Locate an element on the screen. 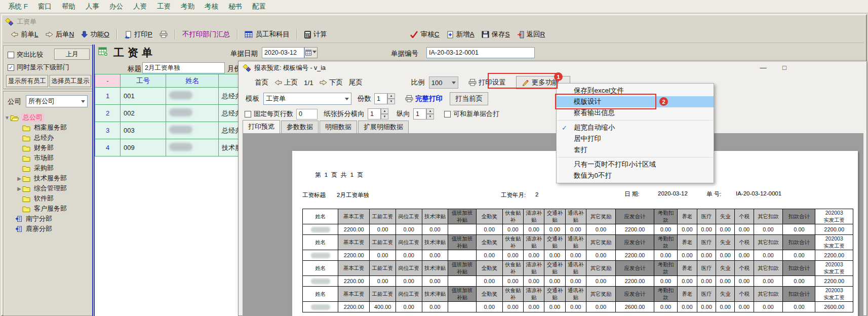  menu-item-察看输出信息: 察看输出信息 is located at coordinates (635, 113).